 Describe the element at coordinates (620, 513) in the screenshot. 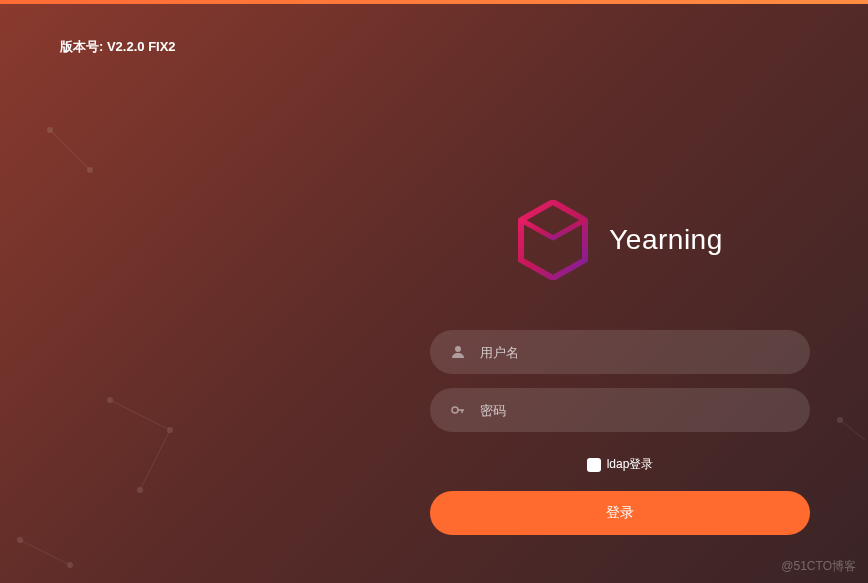

I see `login-button-label: 登录` at that location.